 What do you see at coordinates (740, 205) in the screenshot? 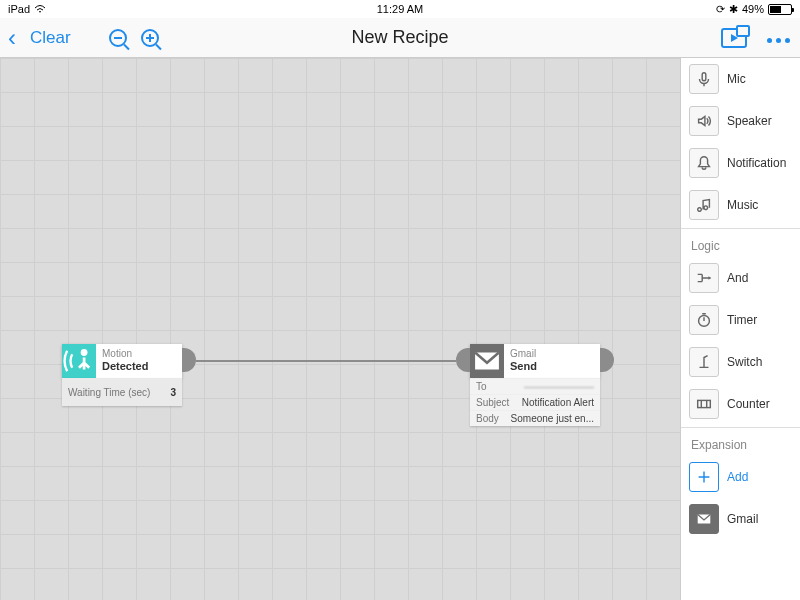
I see `panel-item-music: Music` at bounding box center [740, 205].